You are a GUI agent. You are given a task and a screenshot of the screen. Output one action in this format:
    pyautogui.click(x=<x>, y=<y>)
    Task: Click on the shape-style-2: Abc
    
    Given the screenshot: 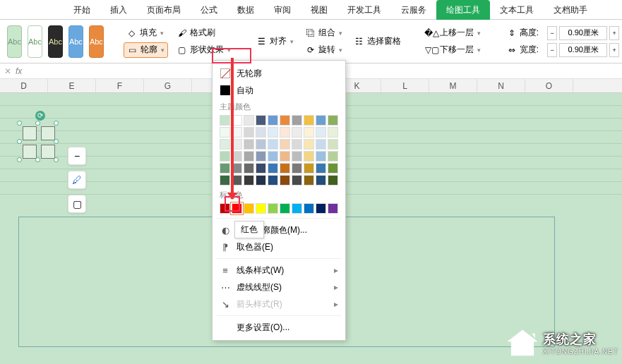 What is the action you would take?
    pyautogui.click(x=35, y=42)
    